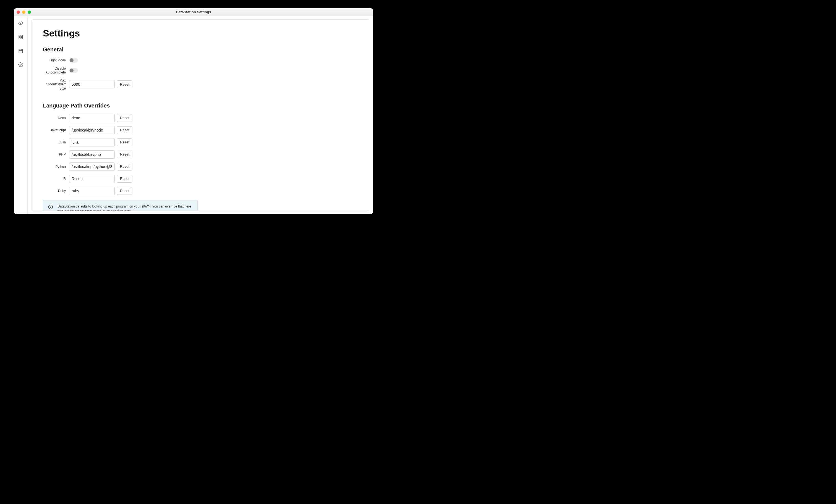 This screenshot has width=836, height=504. I want to click on disable-autocomplete-label: Disable Autocomplete, so click(56, 71).